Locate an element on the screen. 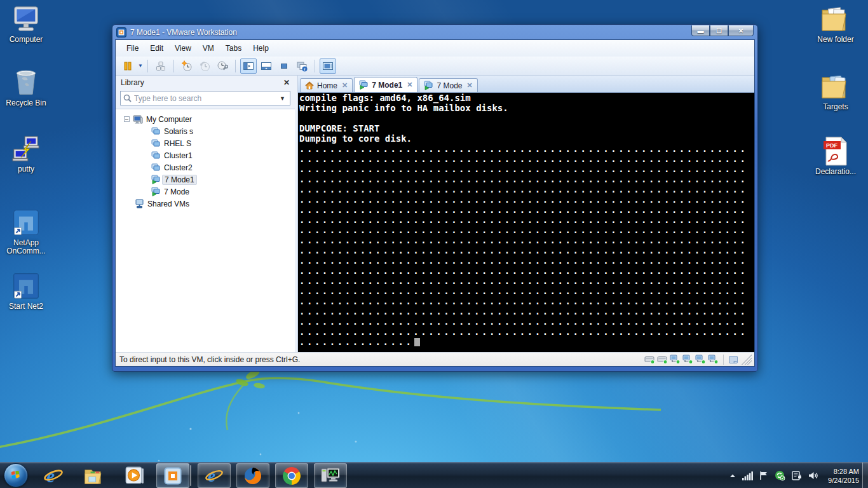 Image resolution: width=868 pixels, height=488 pixels. close-button: ✕ is located at coordinates (741, 30).